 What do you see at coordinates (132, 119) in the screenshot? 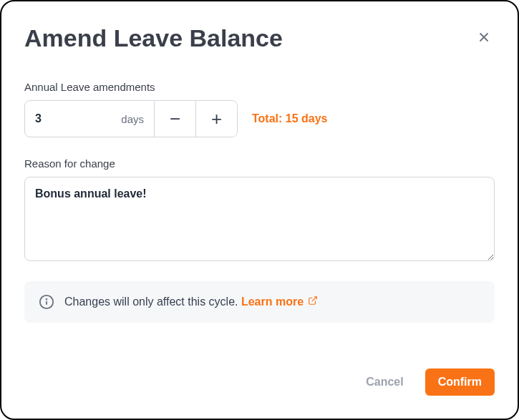
I see `amendment-unit: days` at bounding box center [132, 119].